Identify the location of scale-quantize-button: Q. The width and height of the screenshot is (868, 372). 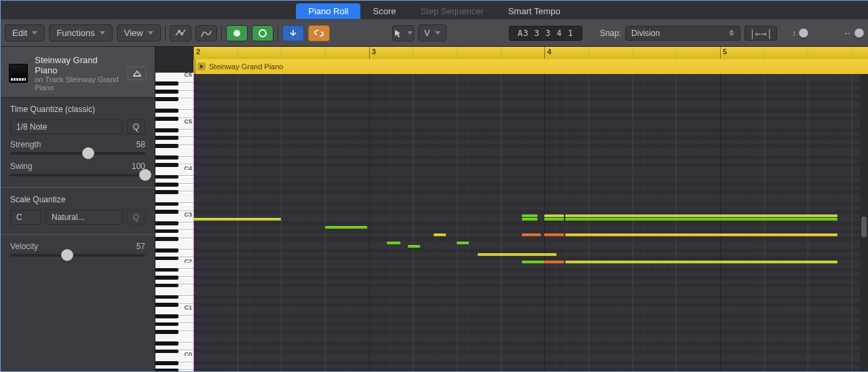
(136, 217).